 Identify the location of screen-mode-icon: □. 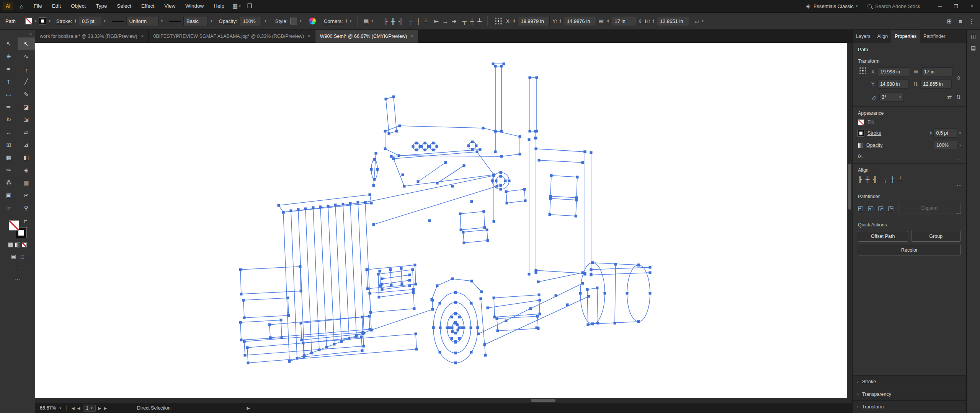
(17, 267).